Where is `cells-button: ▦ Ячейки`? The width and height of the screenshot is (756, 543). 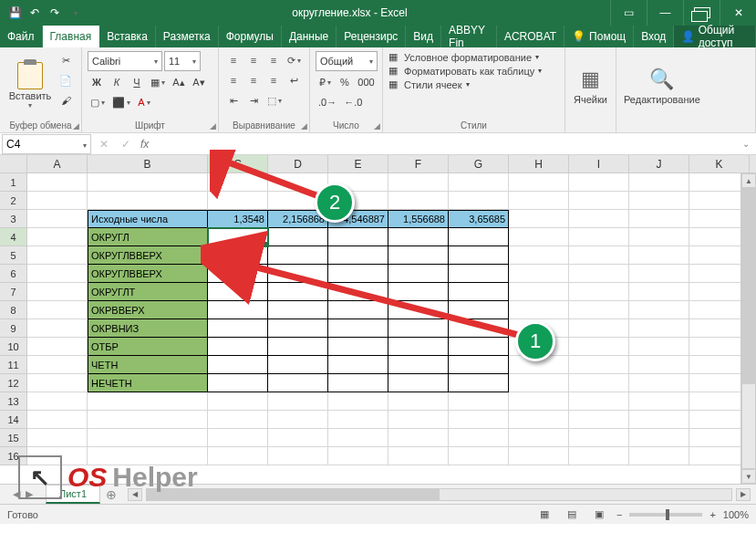 cells-button: ▦ Ячейки is located at coordinates (591, 85).